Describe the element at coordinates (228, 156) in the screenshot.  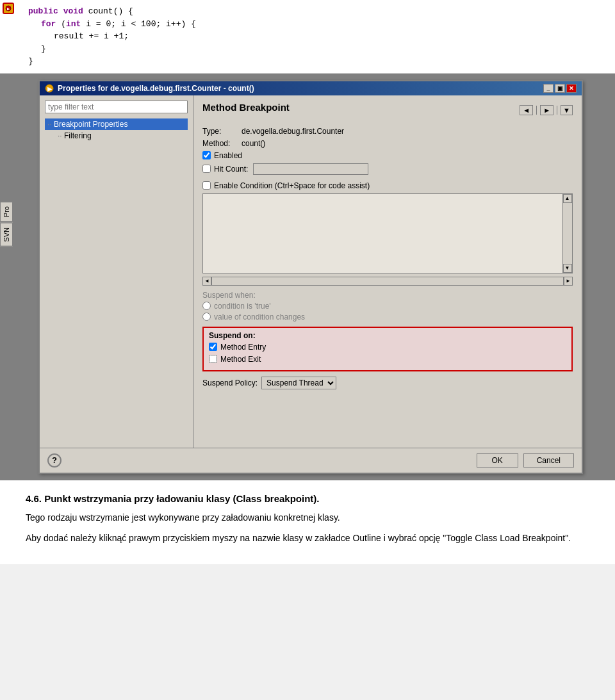
I see `enabled-label: Enabled` at that location.